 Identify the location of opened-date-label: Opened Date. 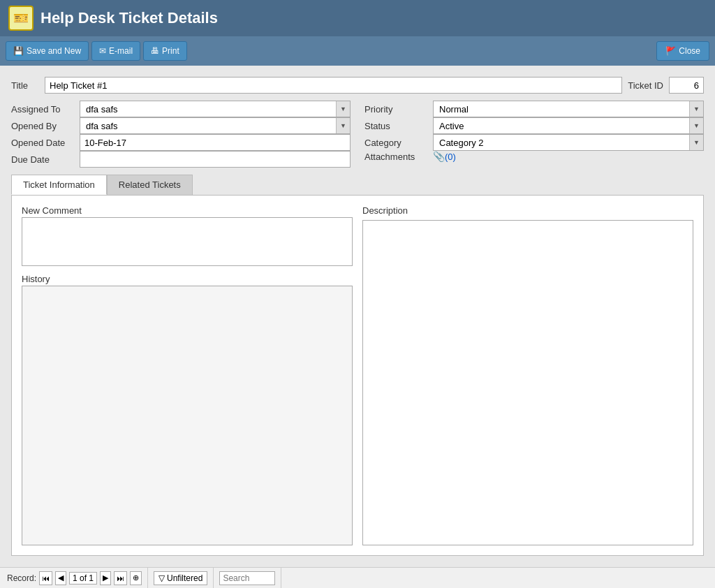
(43, 142).